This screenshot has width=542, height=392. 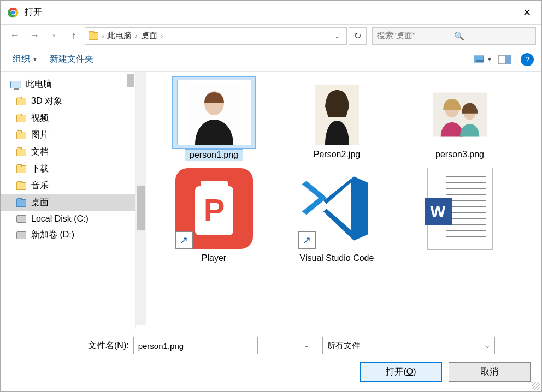 I want to click on file-label: Visual Studio Code, so click(x=337, y=258).